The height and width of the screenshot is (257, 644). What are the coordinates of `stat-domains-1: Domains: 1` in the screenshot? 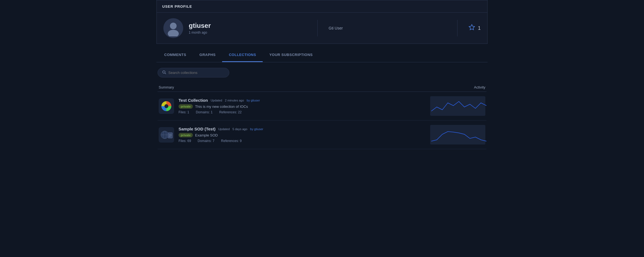 It's located at (204, 112).